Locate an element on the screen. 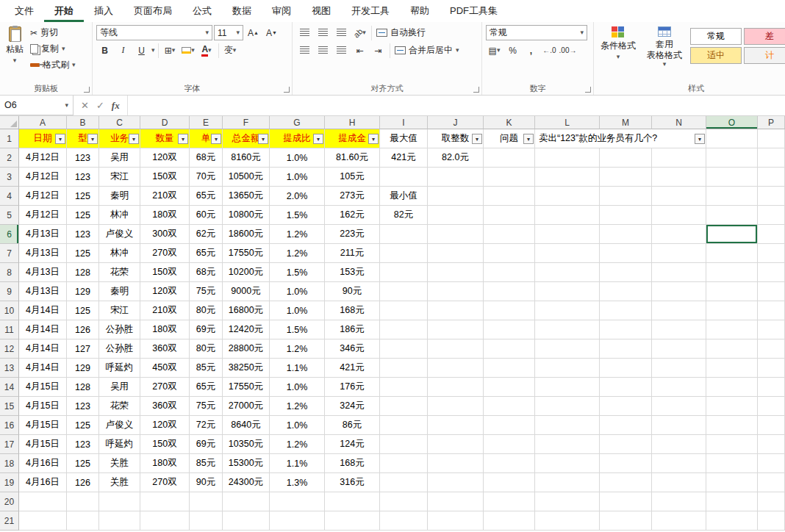 Image resolution: width=785 pixels, height=532 pixels. cell-D3: 150双 is located at coordinates (165, 177).